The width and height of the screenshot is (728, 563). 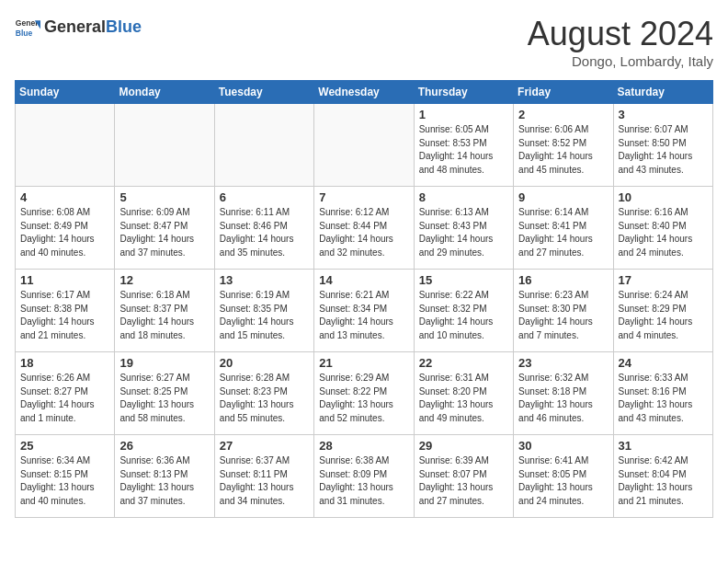 What do you see at coordinates (563, 477) in the screenshot?
I see `calendar-cell: 30Sunrise: 6:41 AM Sunset: 8:05 PM Dayli…` at bounding box center [563, 477].